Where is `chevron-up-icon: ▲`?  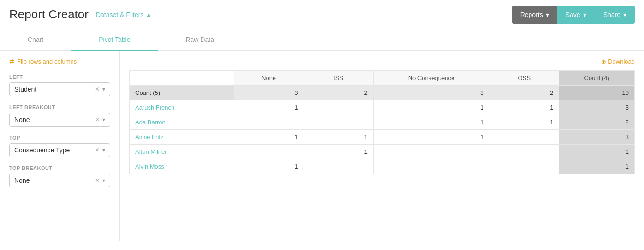
chevron-up-icon: ▲ is located at coordinates (149, 15).